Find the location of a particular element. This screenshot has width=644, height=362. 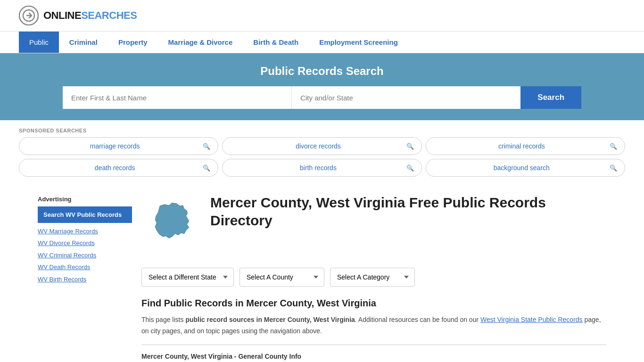

sponsored-item-marriage: marriage records 🔍 is located at coordinates (119, 146).